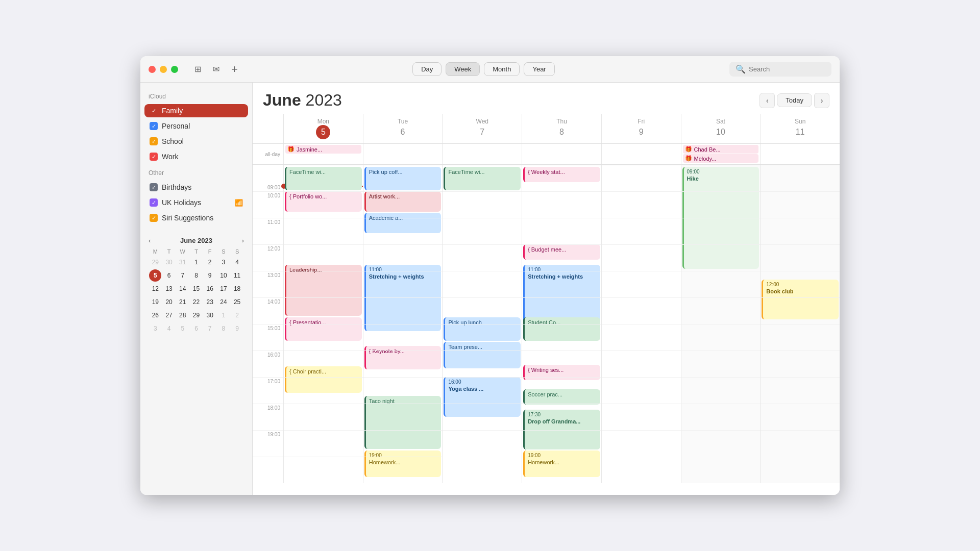  I want to click on mini-cal-day-17: 17, so click(224, 289).